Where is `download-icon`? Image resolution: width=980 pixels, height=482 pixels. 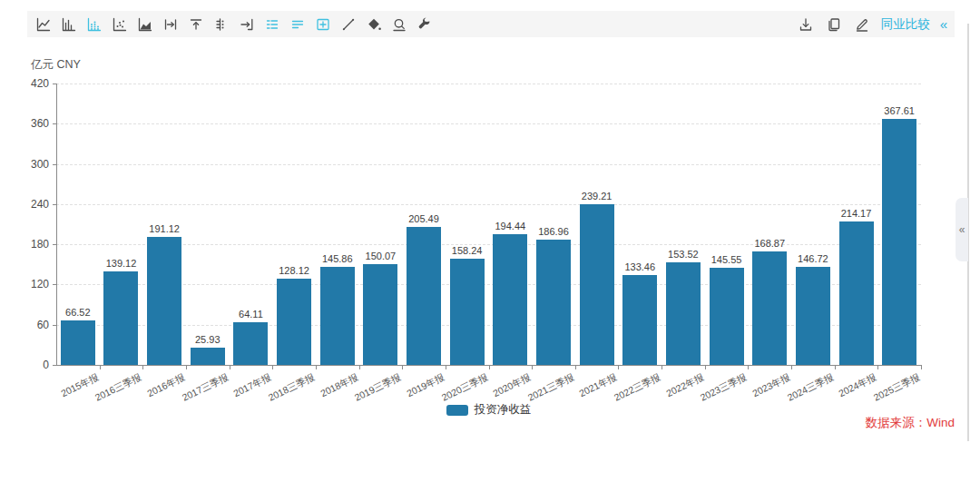
download-icon is located at coordinates (806, 25).